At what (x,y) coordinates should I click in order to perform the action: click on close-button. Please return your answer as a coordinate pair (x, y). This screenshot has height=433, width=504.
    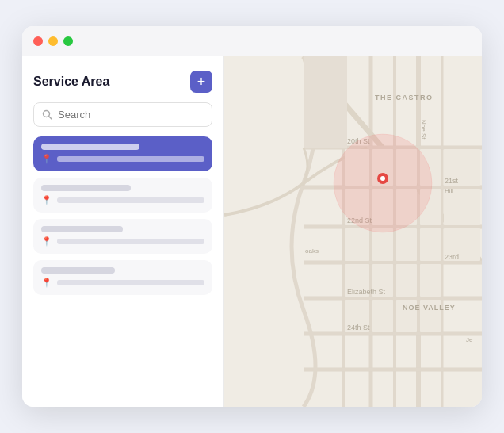
    Looking at the image, I should click on (38, 41).